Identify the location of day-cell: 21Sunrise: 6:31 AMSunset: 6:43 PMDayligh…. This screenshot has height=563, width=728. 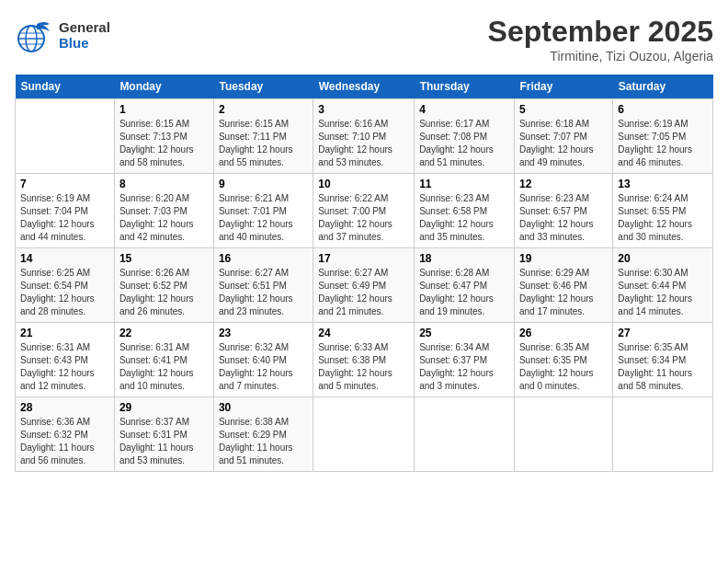
(65, 361).